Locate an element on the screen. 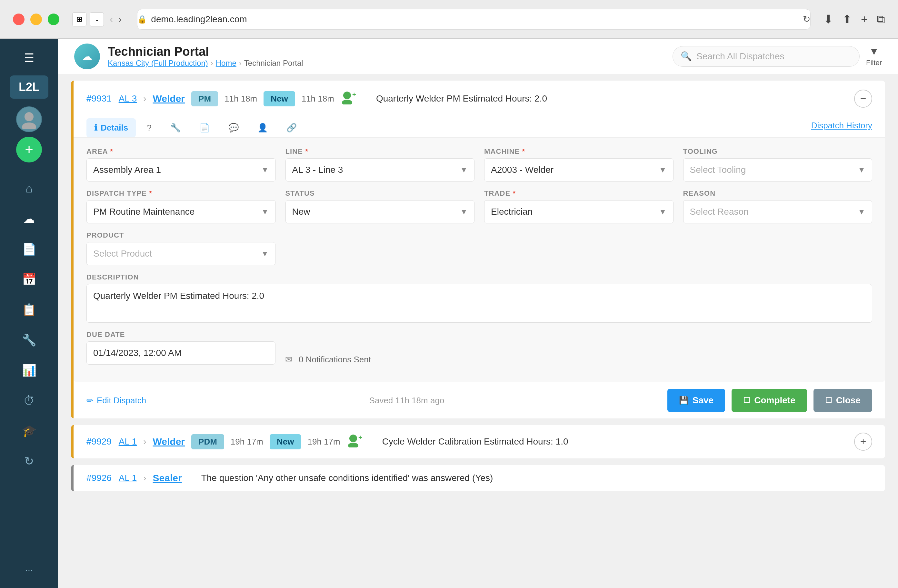  description-textarea: Quarterly Welder PM Estimated Hours: 2.0 is located at coordinates (479, 303).